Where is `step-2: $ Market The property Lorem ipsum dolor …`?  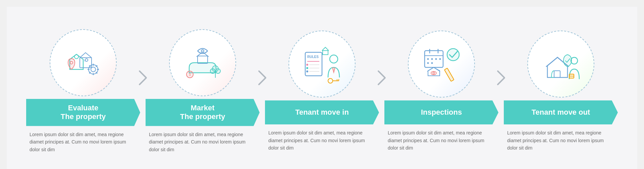 step-2: $ Market The property Lorem ipsum dolor … is located at coordinates (203, 91).